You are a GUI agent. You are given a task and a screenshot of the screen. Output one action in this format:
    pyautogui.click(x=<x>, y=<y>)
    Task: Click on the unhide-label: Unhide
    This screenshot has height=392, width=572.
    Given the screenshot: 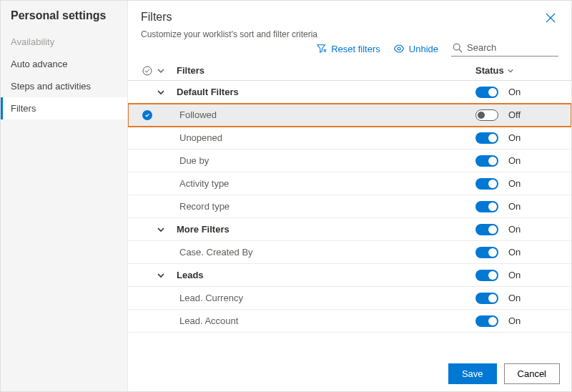 What is the action you would take?
    pyautogui.click(x=423, y=49)
    